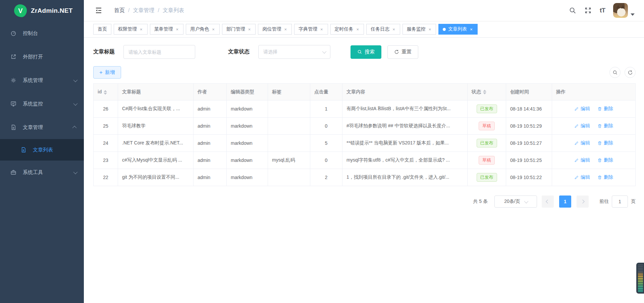 The image size is (644, 303). I want to click on sidebar-item-label: 系统管理, so click(33, 81).